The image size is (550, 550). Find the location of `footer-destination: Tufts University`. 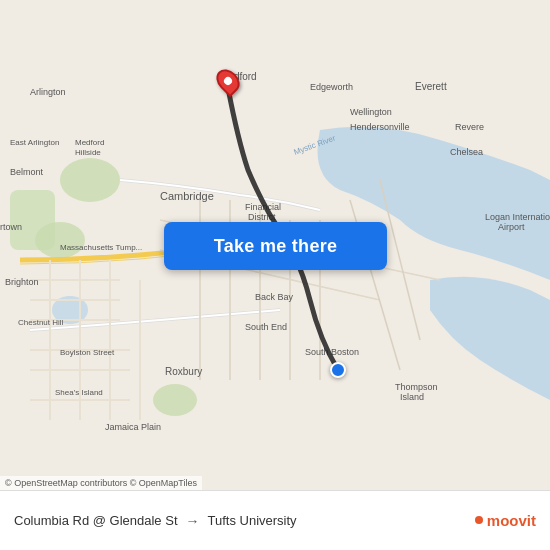

footer-destination: Tufts University is located at coordinates (252, 520).